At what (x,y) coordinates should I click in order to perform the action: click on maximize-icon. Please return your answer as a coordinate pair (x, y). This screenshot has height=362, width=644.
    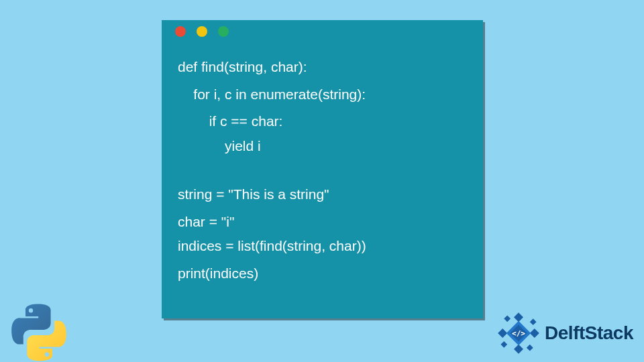
    Looking at the image, I should click on (223, 32).